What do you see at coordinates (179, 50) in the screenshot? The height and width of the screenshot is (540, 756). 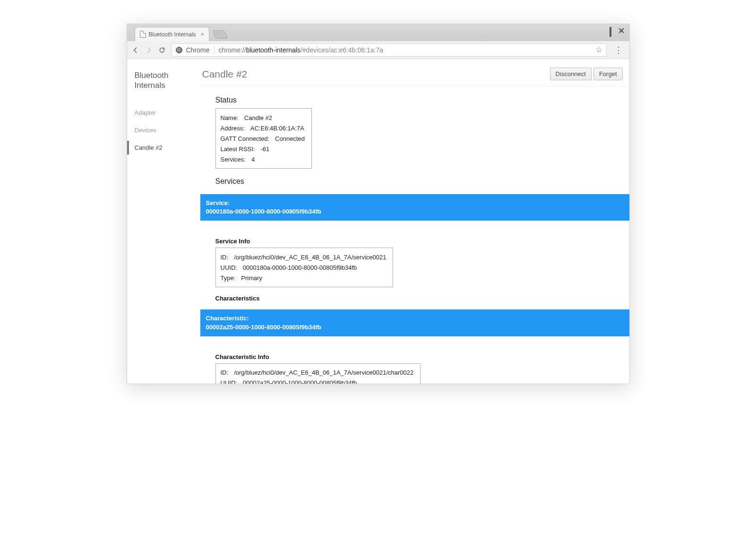 I see `site-info-icon` at bounding box center [179, 50].